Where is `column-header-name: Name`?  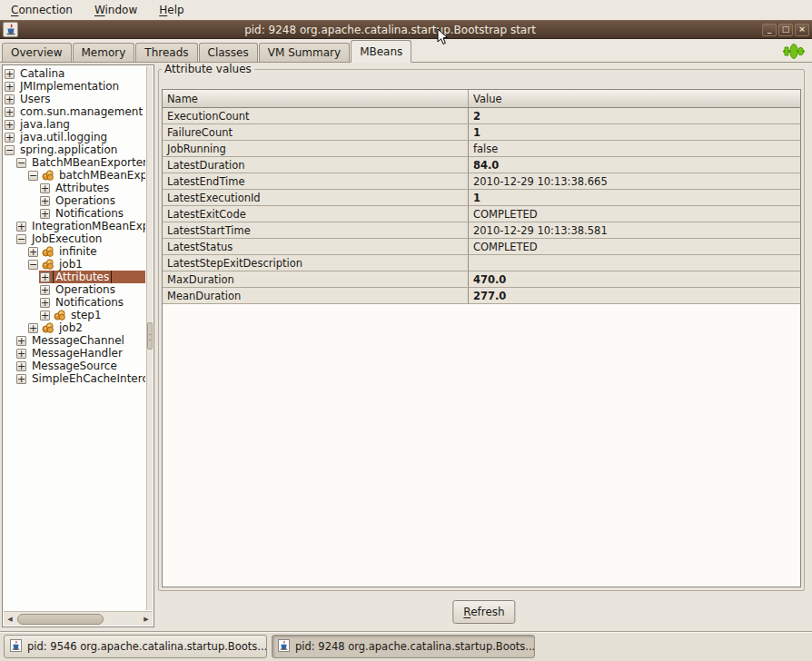 column-header-name: Name is located at coordinates (316, 99).